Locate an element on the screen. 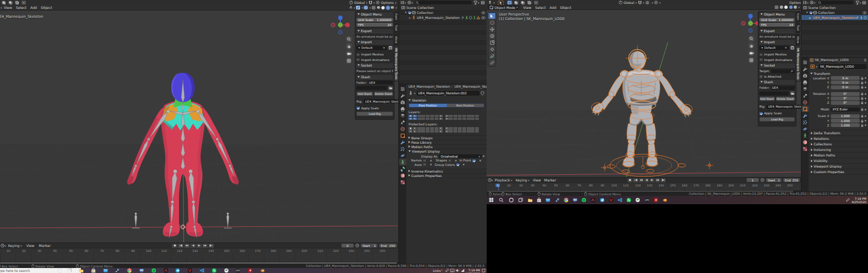 The image size is (868, 273). clear-icon: ✕ is located at coordinates (384, 48).